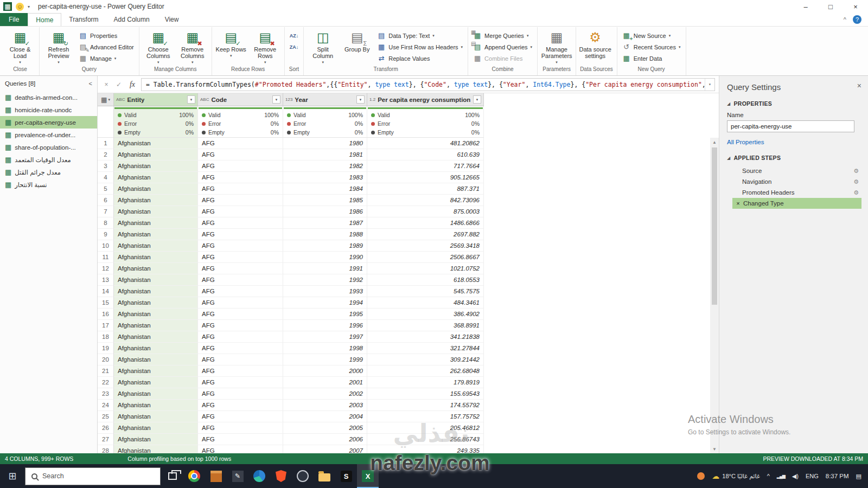 This screenshot has height=488, width=868. Describe the element at coordinates (425, 449) in the screenshot. I see `cell-value: 249.335` at that location.